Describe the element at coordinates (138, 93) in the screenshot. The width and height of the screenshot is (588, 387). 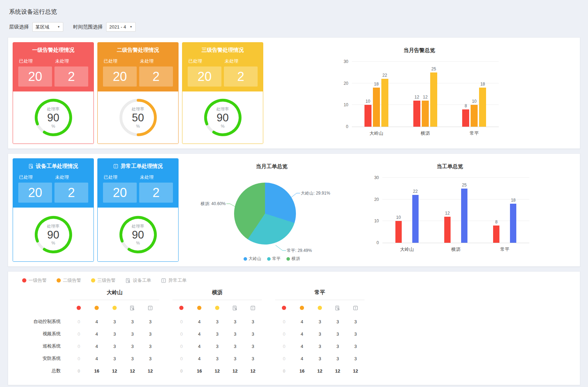
I see `alarm-card: 二级告警处理情况已处理20未处理2处理率50%` at that location.